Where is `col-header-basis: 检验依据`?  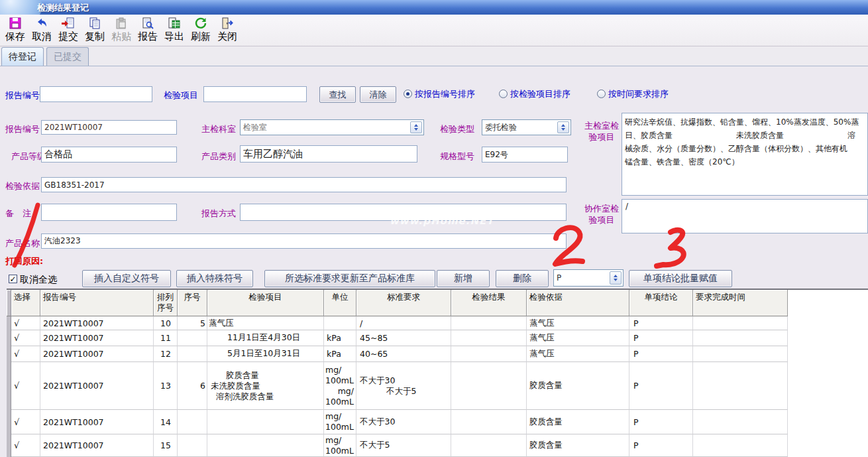
col-header-basis: 检验依据 is located at coordinates (578, 303).